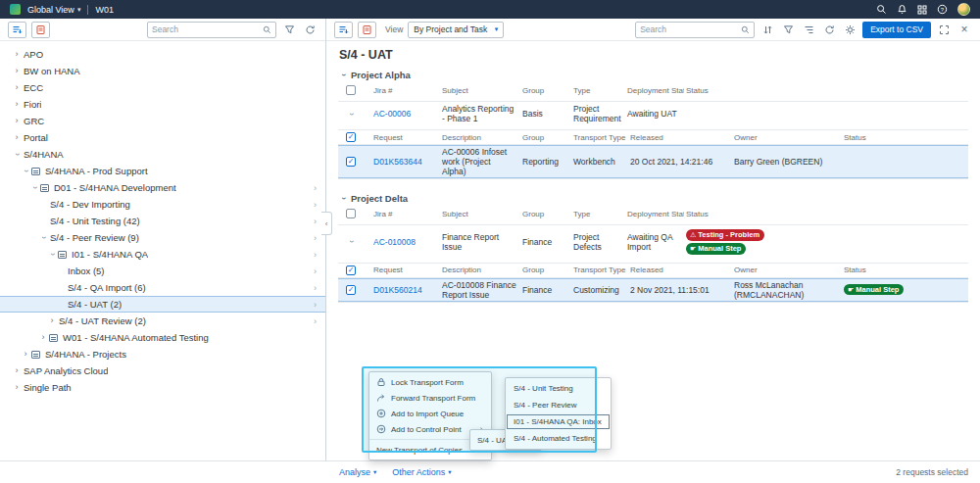 This screenshot has width=980, height=483. I want to click on requests-search-box, so click(695, 29).